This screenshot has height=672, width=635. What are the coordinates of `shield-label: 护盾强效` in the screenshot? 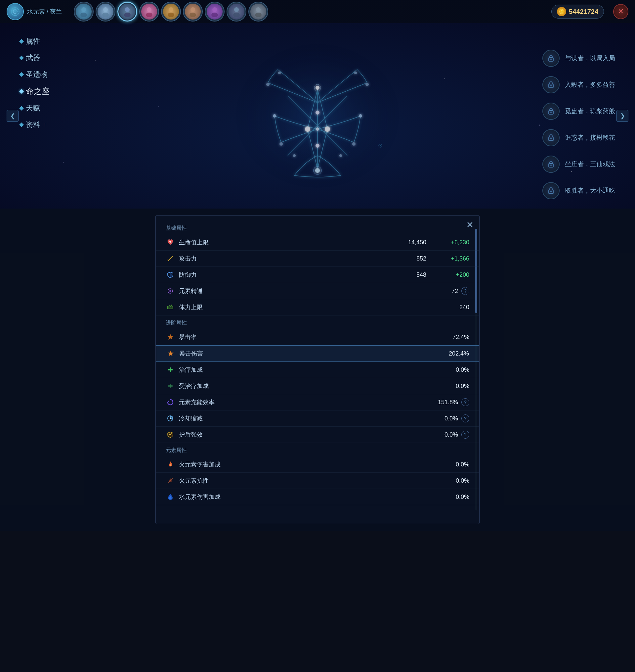 It's located at (302, 435).